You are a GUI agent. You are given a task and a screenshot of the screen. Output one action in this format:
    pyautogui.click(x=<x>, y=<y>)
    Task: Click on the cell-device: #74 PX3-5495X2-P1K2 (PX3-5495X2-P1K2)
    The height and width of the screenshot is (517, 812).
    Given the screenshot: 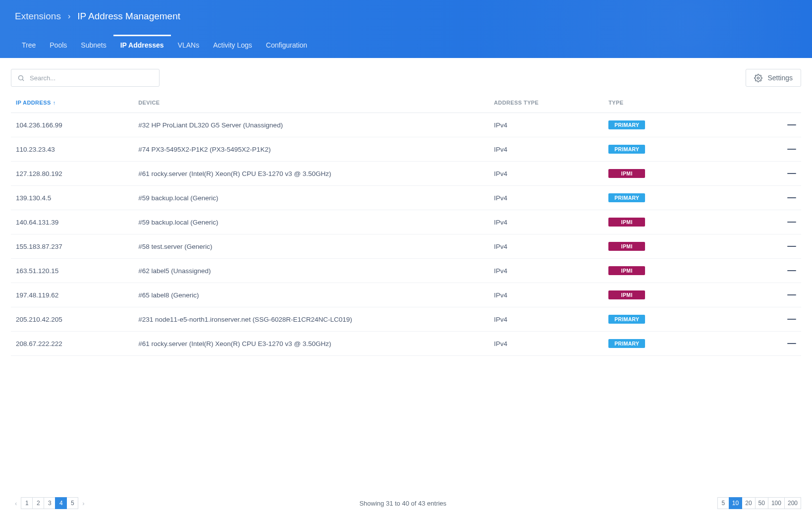 What is the action you would take?
    pyautogui.click(x=311, y=150)
    